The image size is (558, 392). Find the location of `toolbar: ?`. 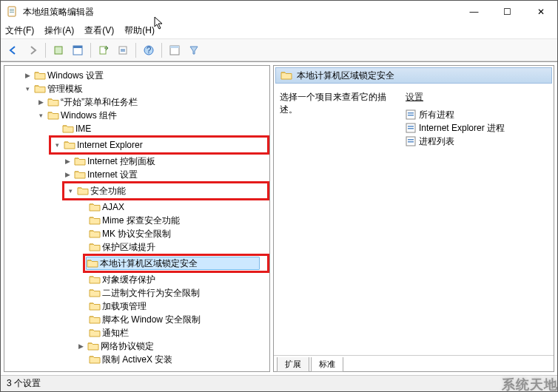

toolbar: ? is located at coordinates (279, 50).